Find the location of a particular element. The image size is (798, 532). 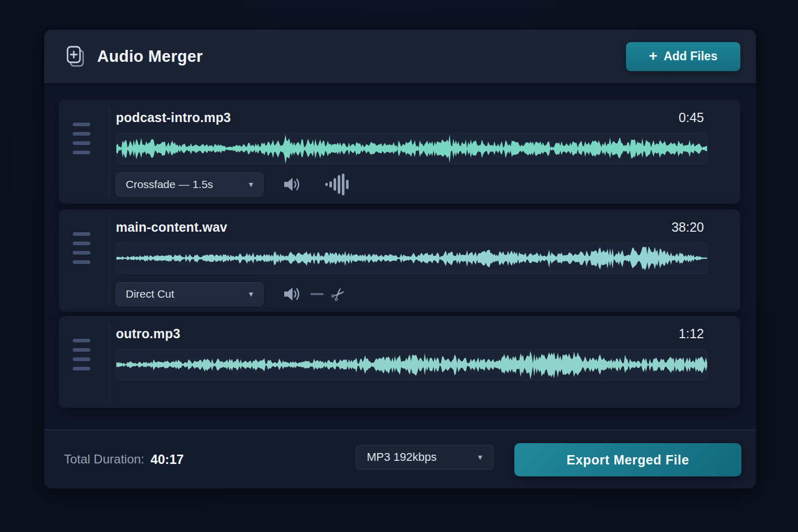

dash-icon is located at coordinates (317, 294).